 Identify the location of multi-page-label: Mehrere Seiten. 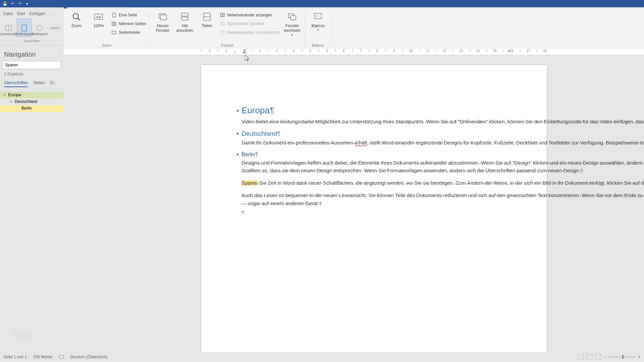
(132, 24).